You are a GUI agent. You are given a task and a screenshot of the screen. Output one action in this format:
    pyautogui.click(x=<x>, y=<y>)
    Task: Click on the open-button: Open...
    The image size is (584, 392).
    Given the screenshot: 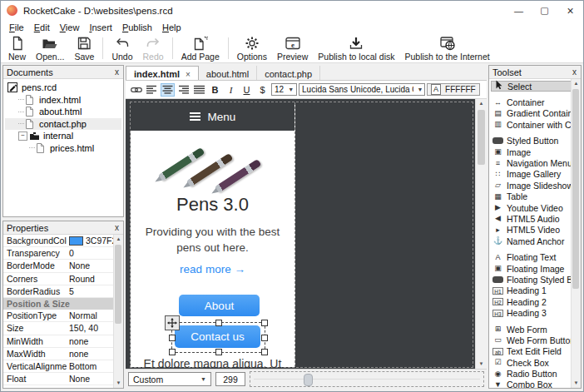 What is the action you would take?
    pyautogui.click(x=50, y=48)
    